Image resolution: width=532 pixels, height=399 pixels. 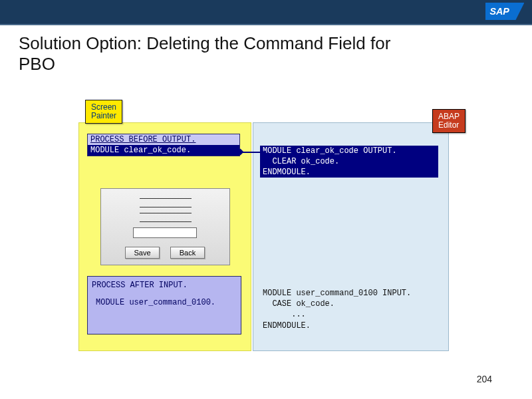 I want to click on back-button: Back, so click(x=188, y=253).